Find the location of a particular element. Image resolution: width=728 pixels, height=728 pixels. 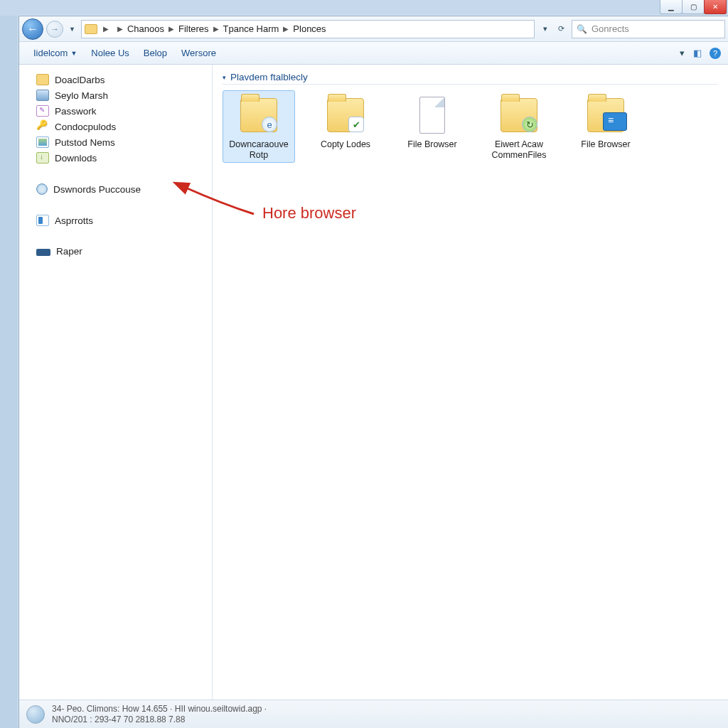

downloads-icon is located at coordinates (43, 158).